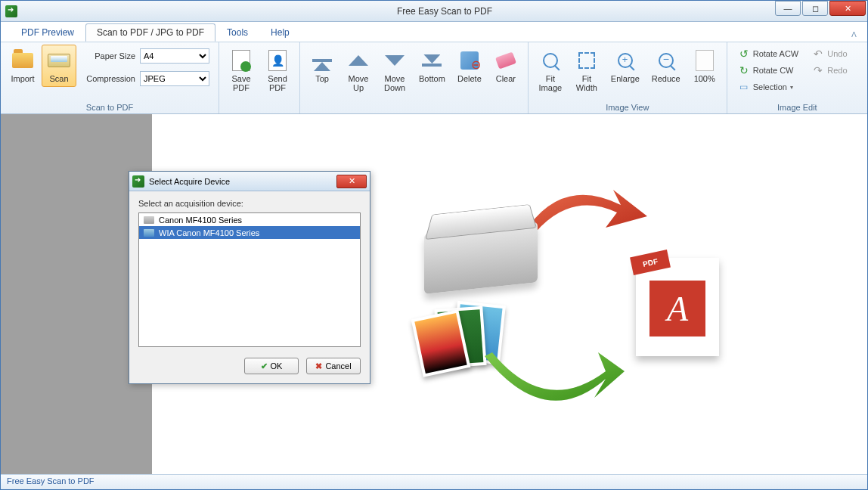 The height and width of the screenshot is (490, 868). I want to click on check-icon: ✔, so click(265, 366).